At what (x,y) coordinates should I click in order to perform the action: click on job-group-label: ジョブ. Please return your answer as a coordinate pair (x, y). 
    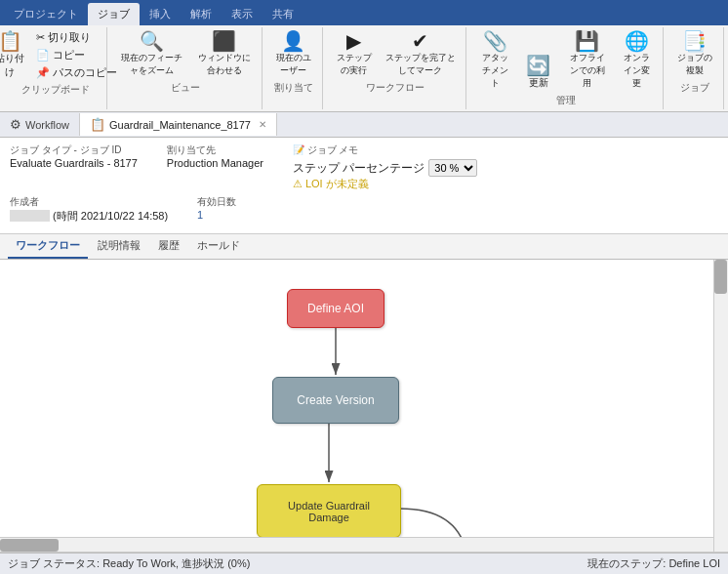
    Looking at the image, I should click on (695, 88).